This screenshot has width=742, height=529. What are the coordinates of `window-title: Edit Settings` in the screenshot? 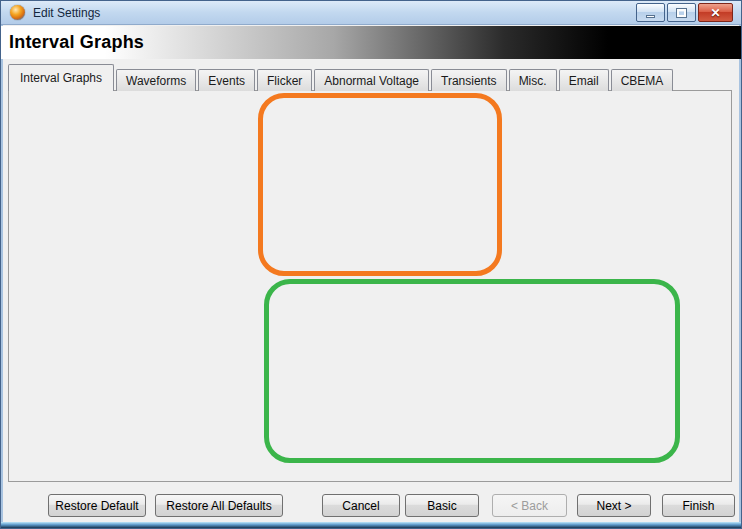 It's located at (66, 13).